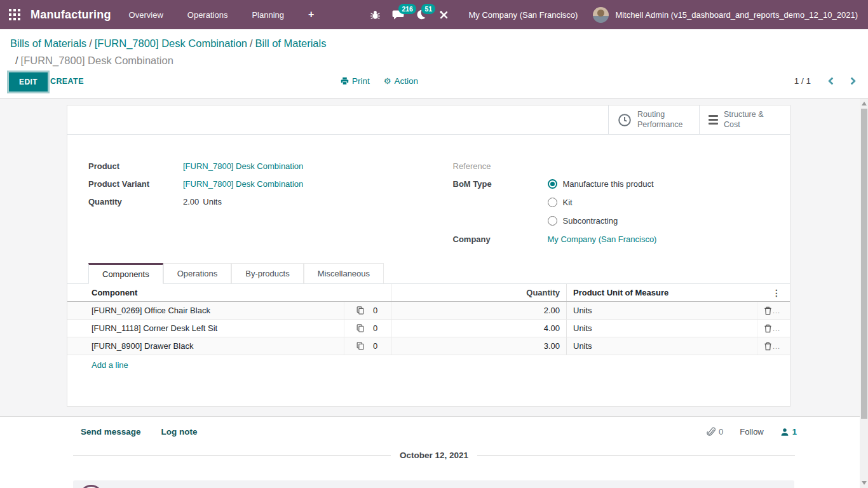  What do you see at coordinates (601, 202) in the screenshot?
I see `bom-type-option-1: Kit` at bounding box center [601, 202].